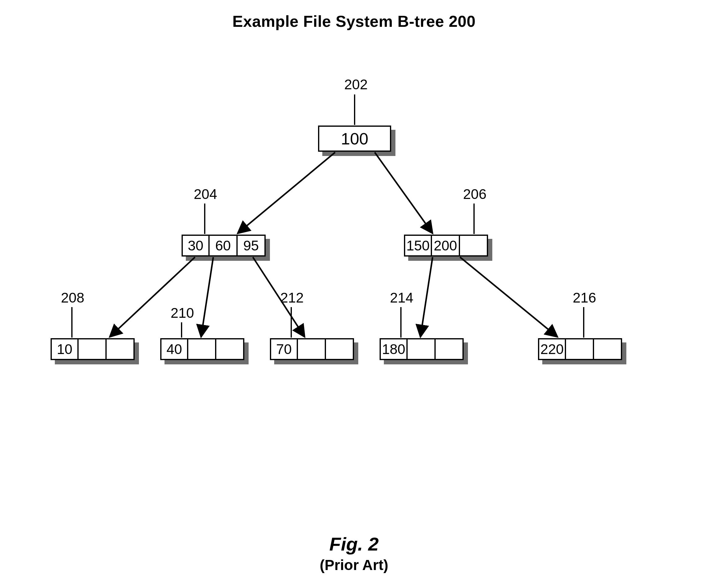 This screenshot has width=708, height=588. I want to click on ref-label-202: 202, so click(356, 84).